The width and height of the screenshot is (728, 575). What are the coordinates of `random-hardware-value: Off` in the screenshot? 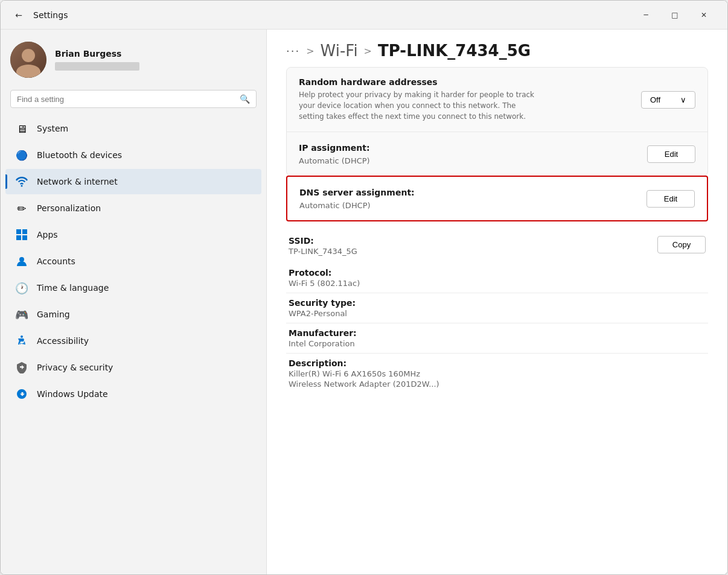 It's located at (656, 100).